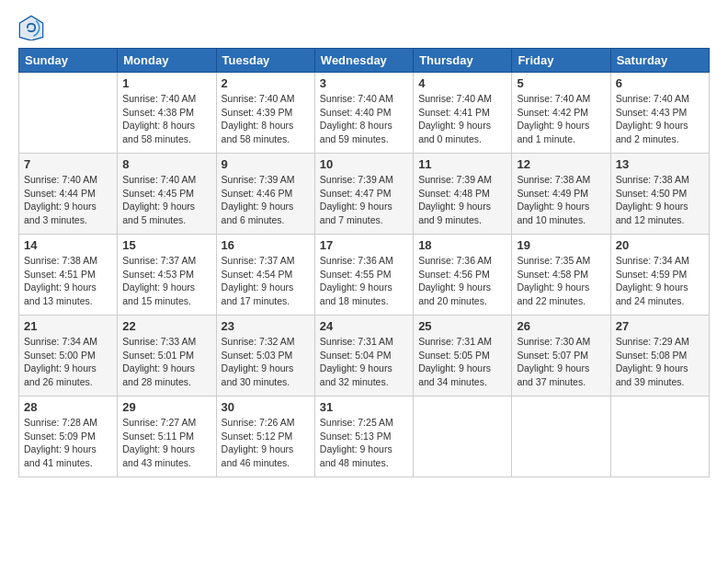 The height and width of the screenshot is (563, 728). Describe the element at coordinates (166, 201) in the screenshot. I see `day-info: Sunrise: 7:40 AMSunset: 4:45 PMDaylight:…` at that location.